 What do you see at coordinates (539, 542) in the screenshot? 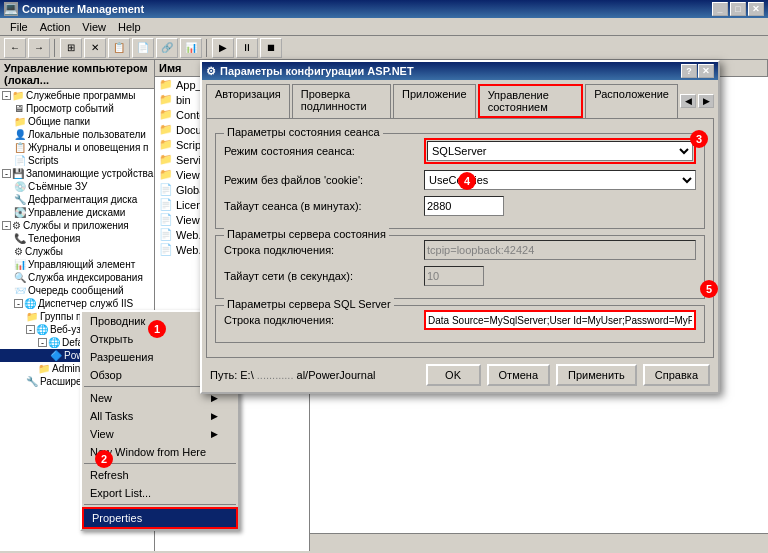
I see `status-bar` at bounding box center [539, 542].